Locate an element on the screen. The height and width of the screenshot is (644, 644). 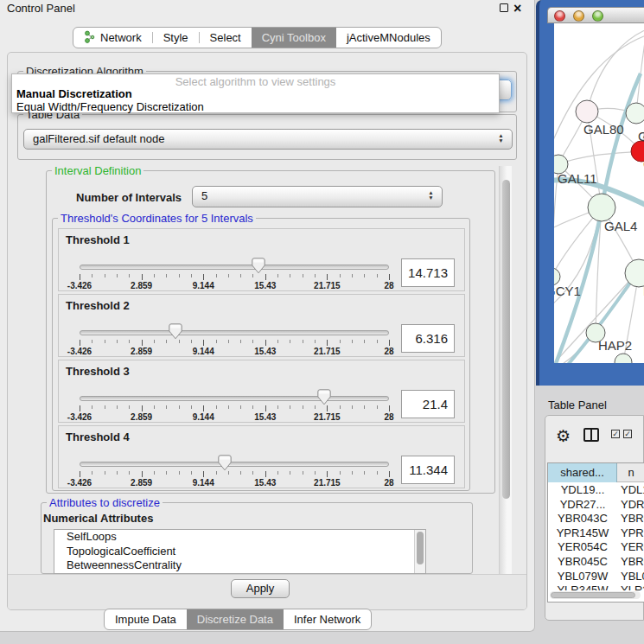
float-window-icon is located at coordinates (504, 8).